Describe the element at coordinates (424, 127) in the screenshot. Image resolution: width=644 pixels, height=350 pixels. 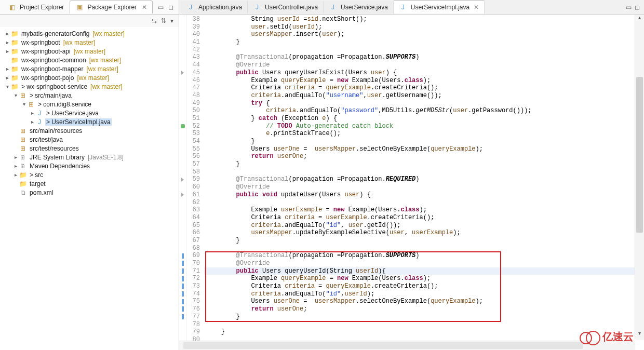
I see `code-line: // TODO Auto-generated catch block` at that location.